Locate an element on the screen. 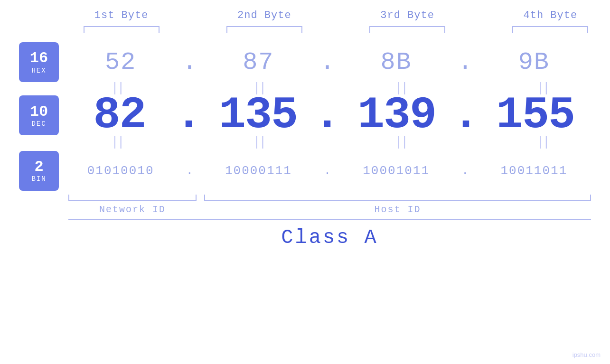 This screenshot has height=364, width=610. hex-cell-3: 8B is located at coordinates (396, 63).